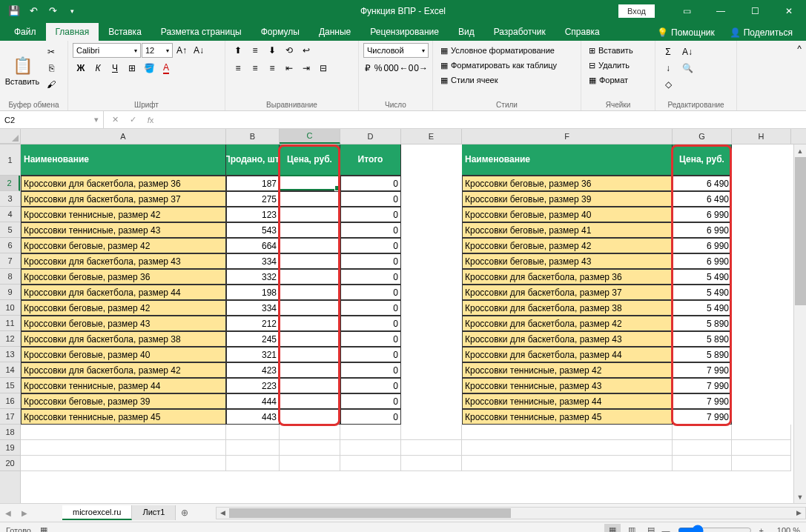  I want to click on row-header-11: 11, so click(10, 323).